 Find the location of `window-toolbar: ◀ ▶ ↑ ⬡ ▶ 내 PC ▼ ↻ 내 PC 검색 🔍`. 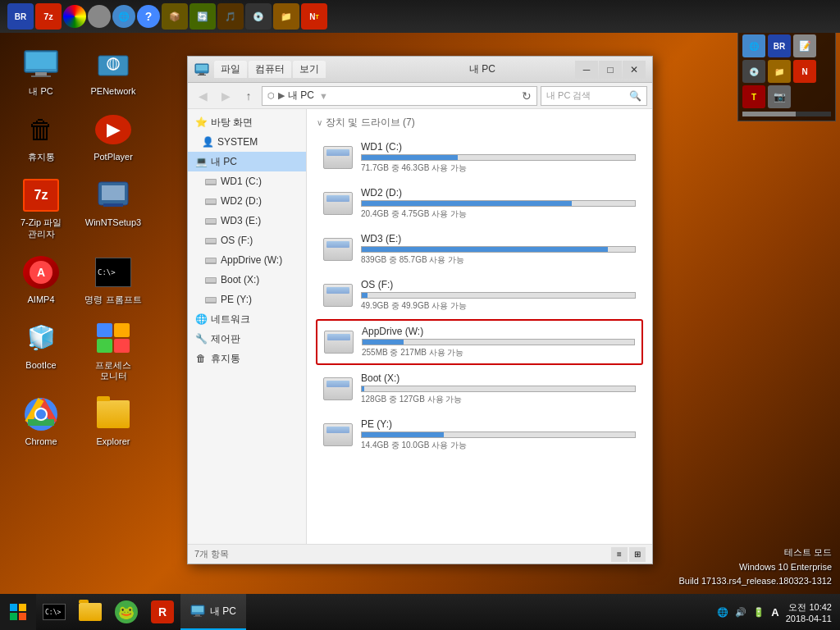

window-toolbar: ◀ ▶ ↑ ⬡ ▶ 내 PC ▼ ↻ 내 PC 검색 🔍 is located at coordinates (420, 96).